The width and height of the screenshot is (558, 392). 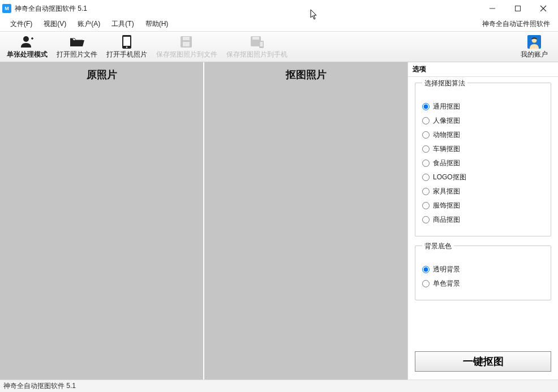 I want to click on titlebar: M 神奇全自动抠图软件 5.1, so click(x=279, y=8).